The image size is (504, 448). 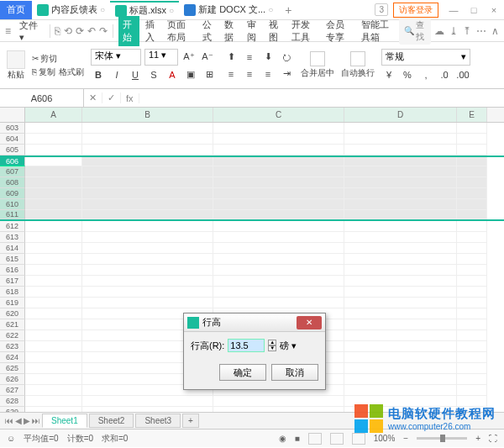 I want to click on row-header: 611, so click(x=13, y=215).